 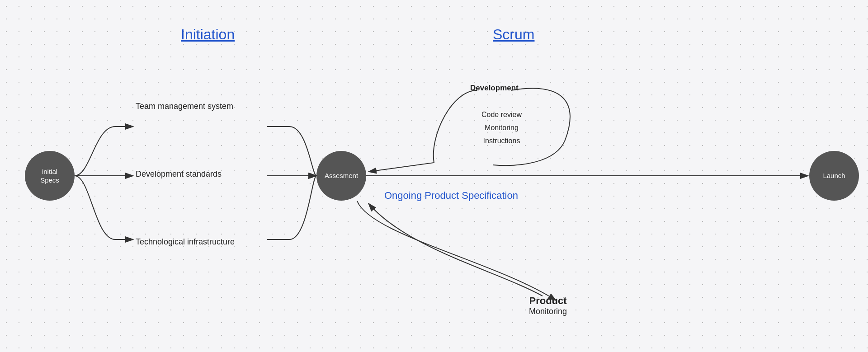 I want to click on product-label: Product, so click(x=548, y=301).